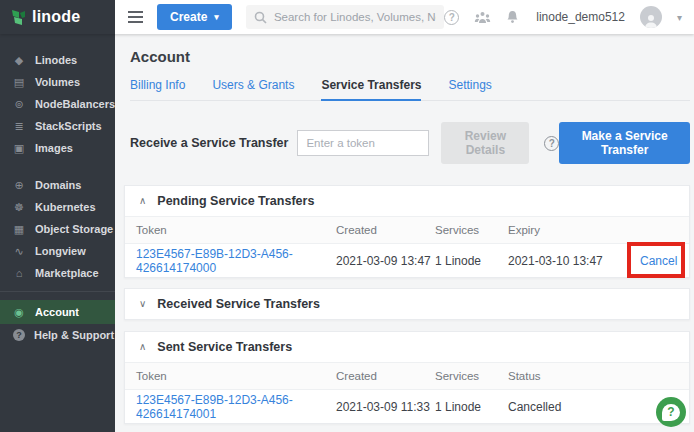 The height and width of the screenshot is (432, 694). What do you see at coordinates (19, 230) in the screenshot?
I see `object-storage-icon: ▦` at bounding box center [19, 230].